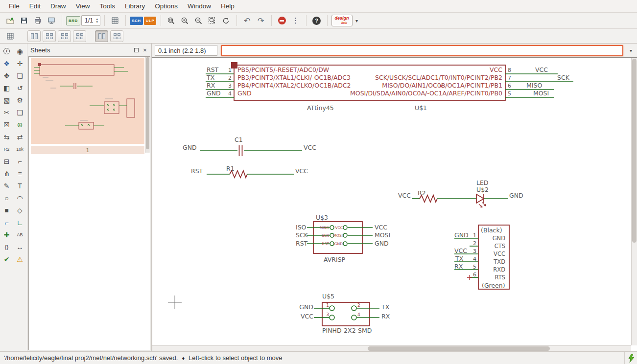 This screenshot has height=364, width=637. Describe the element at coordinates (35, 6) in the screenshot. I see `menu-edit: Edit` at that location.